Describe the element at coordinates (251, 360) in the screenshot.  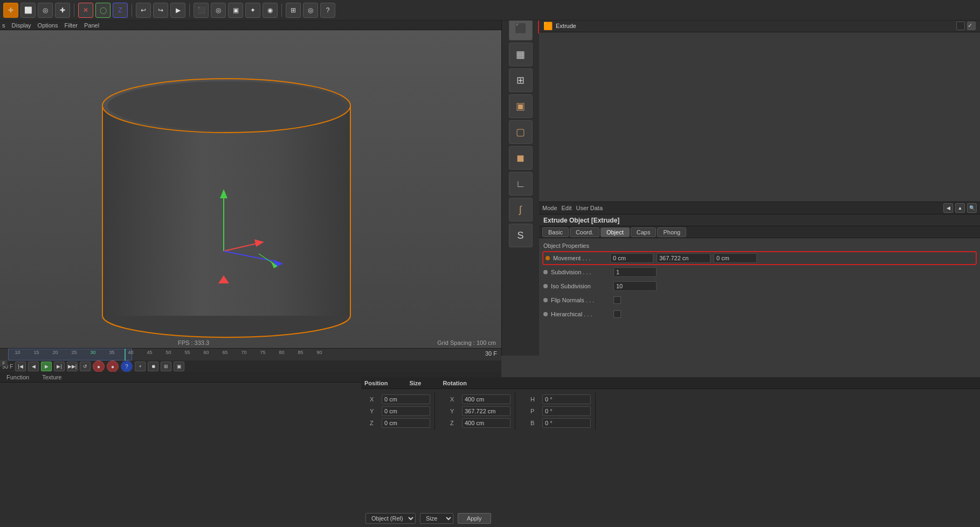
I see `timeline-area: 10 15 20 25 30 35 40 45 50 55 60 65 70 7…` at that location.